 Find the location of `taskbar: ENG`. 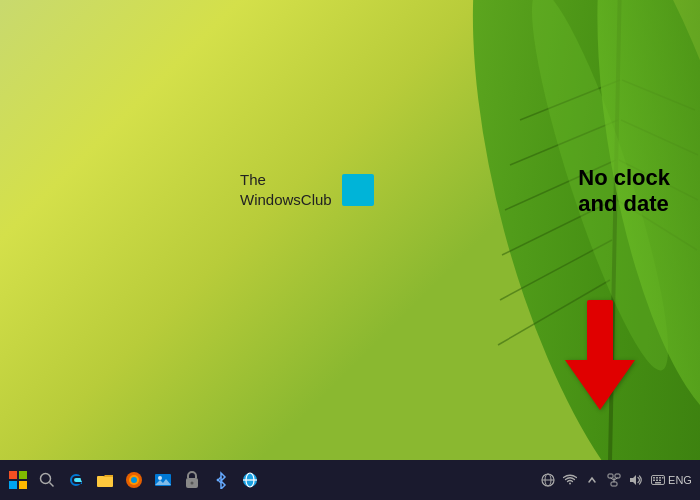

taskbar: ENG is located at coordinates (350, 480).